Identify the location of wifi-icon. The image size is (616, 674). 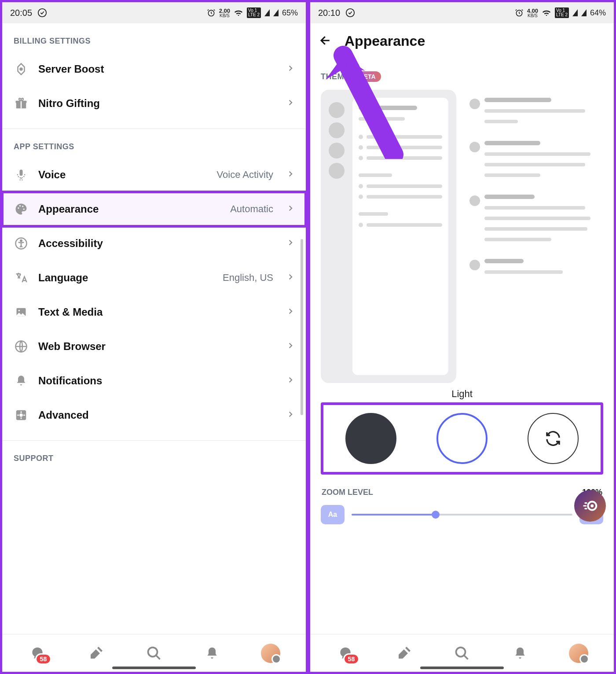
(238, 13).